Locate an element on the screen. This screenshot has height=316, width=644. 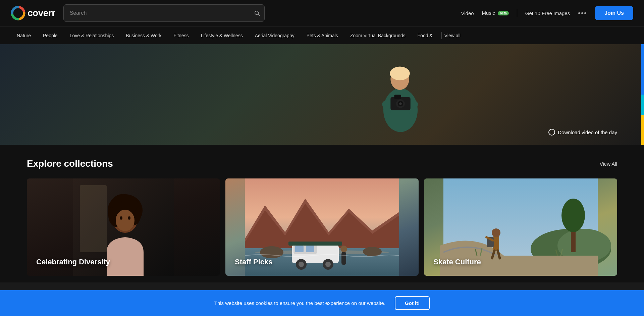
music-nav-link: Music is located at coordinates (488, 13).